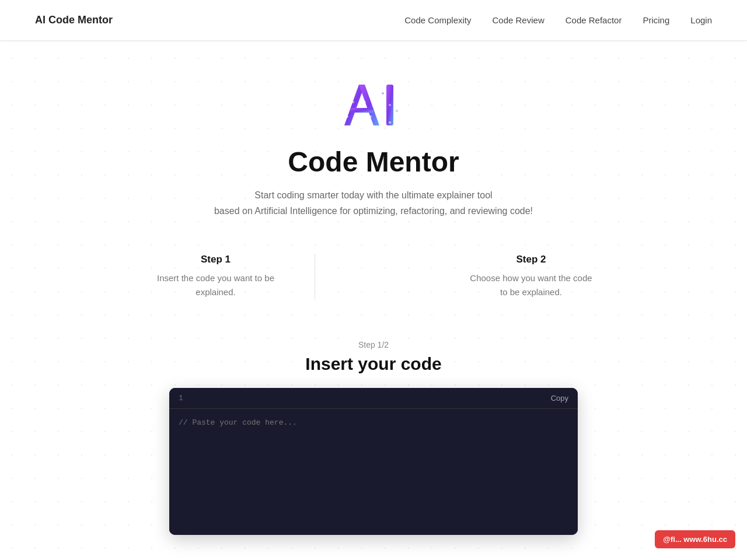  What do you see at coordinates (233, 276) in the screenshot?
I see `step-1-item: Step 1 Insert the code you want to be ex…` at bounding box center [233, 276].